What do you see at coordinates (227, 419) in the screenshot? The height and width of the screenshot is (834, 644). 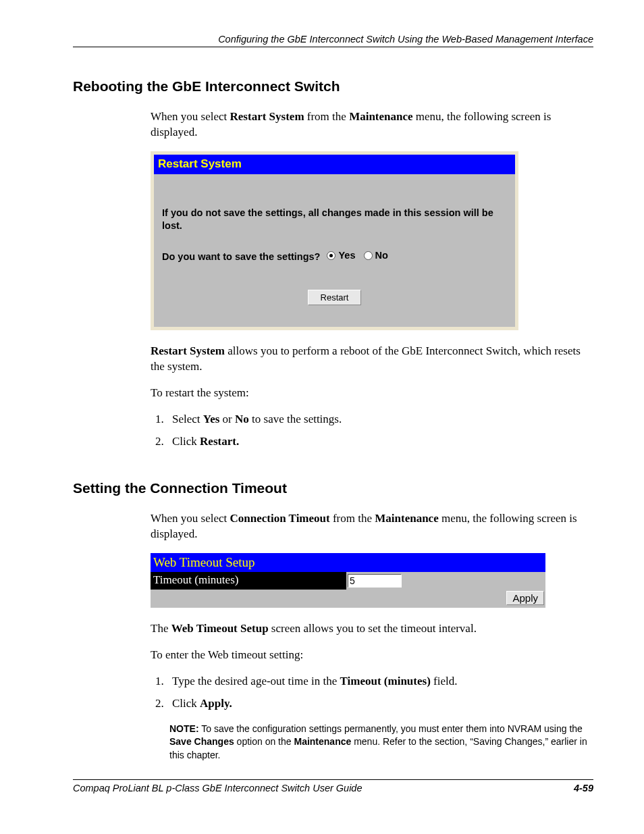 I see `text: or` at bounding box center [227, 419].